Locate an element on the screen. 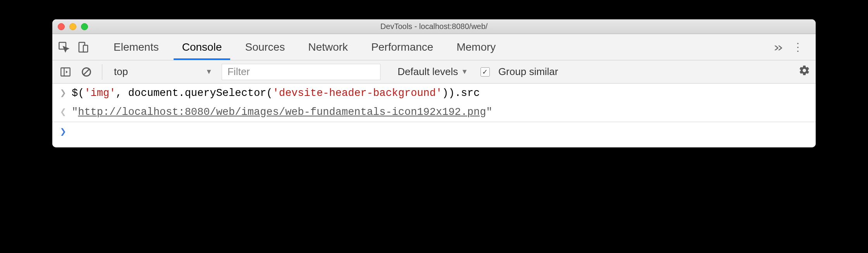 The height and width of the screenshot is (253, 868). window-traffic-lights is located at coordinates (70, 27).